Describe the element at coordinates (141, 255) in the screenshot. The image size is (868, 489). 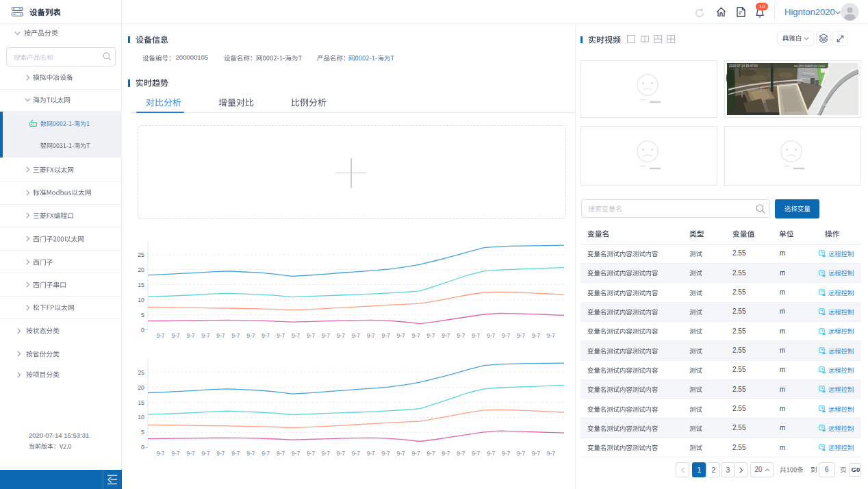
I see `svg-text: 25` at that location.